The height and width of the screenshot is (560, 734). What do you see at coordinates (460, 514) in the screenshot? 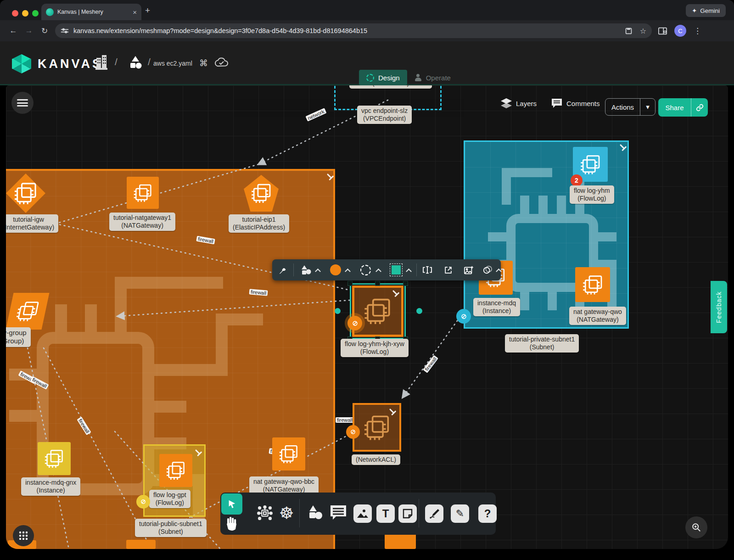
I see `pencil-dock-icon: ✎` at bounding box center [460, 514].